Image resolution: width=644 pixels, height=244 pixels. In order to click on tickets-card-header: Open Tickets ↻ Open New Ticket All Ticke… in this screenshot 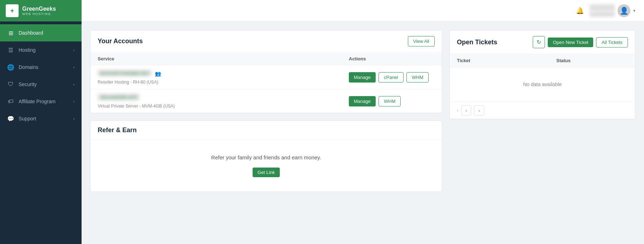, I will do `click(542, 42)`.